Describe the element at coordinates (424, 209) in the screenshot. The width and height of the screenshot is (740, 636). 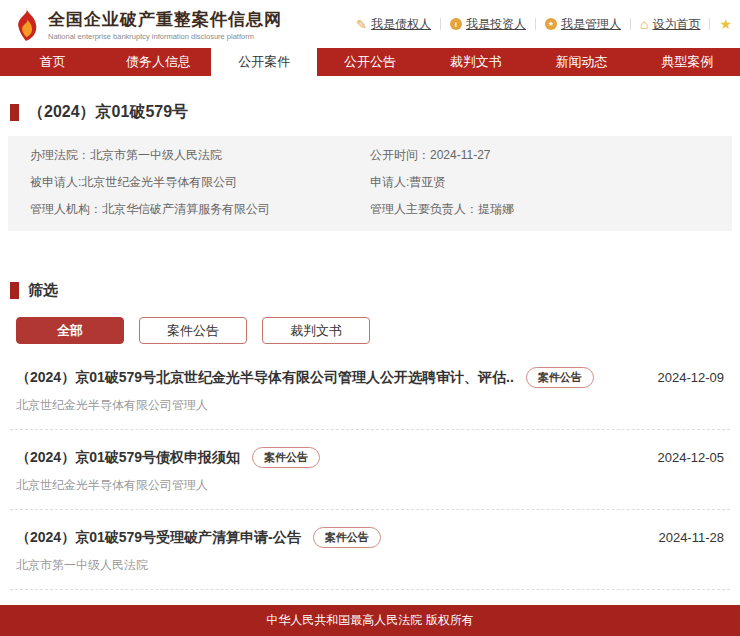
I see `detail-label: 管理人主要负责人：` at that location.